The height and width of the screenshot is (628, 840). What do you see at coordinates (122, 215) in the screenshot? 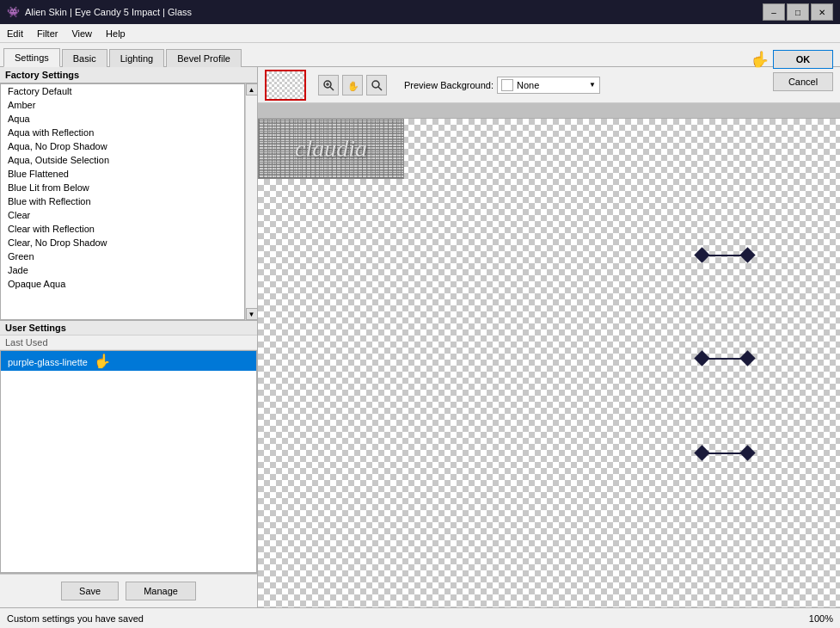
I see `list-item: Clear` at bounding box center [122, 215].